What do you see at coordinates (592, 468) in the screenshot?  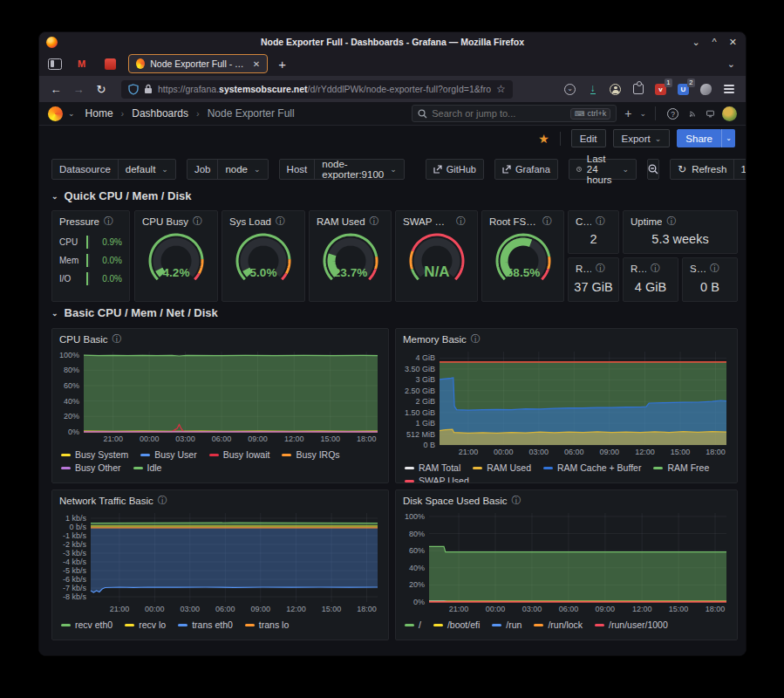 I see `legend-item: RAM Cache + Buffer` at bounding box center [592, 468].